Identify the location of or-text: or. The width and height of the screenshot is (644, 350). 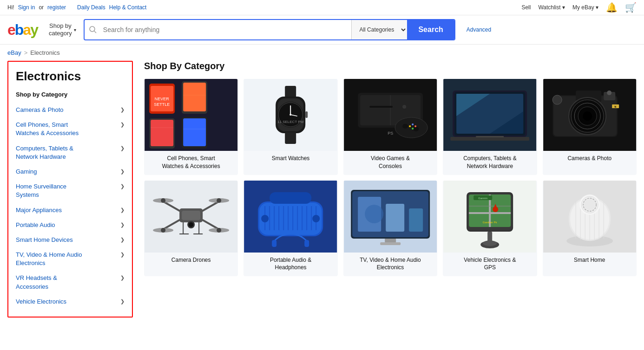
(41, 7).